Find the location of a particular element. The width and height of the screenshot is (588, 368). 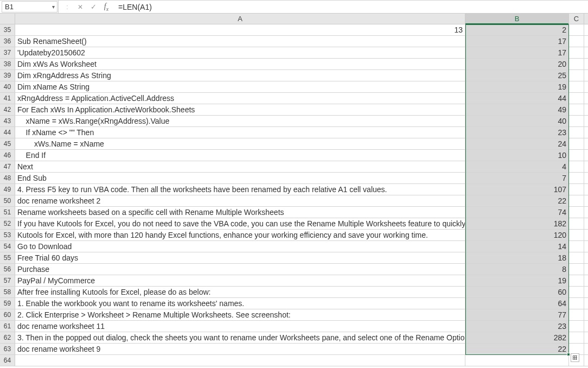

cell-a: doc rename worksheet 9 is located at coordinates (240, 349).